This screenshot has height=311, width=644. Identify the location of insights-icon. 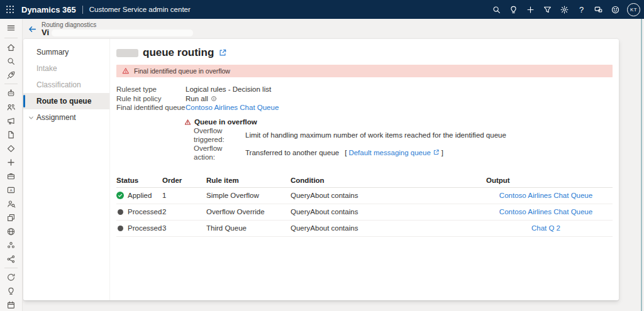
(11, 291).